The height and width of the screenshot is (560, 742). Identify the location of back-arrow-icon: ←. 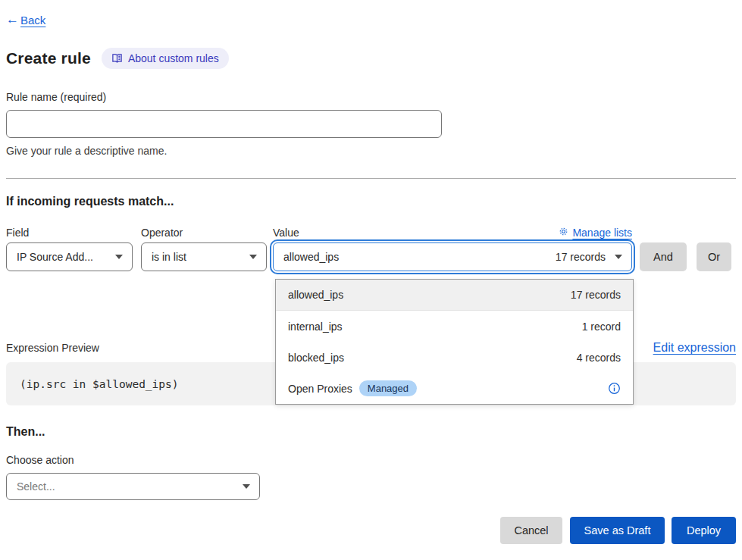
(12, 20).